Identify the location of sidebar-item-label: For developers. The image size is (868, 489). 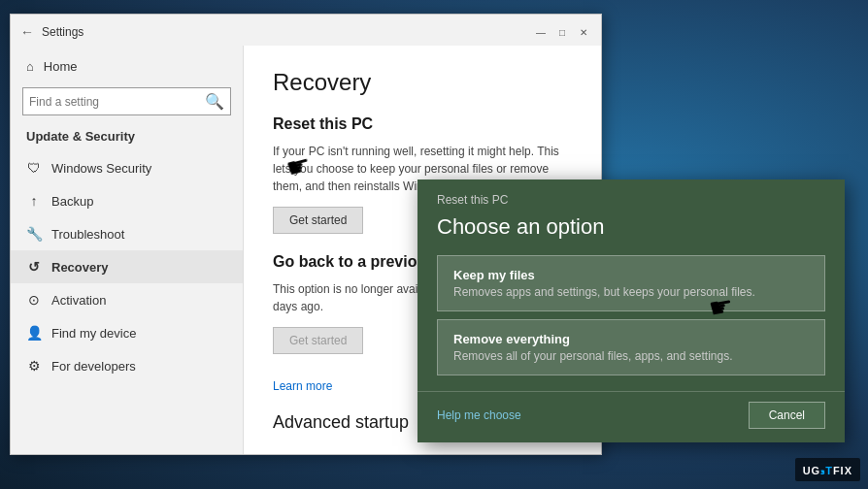
(93, 367).